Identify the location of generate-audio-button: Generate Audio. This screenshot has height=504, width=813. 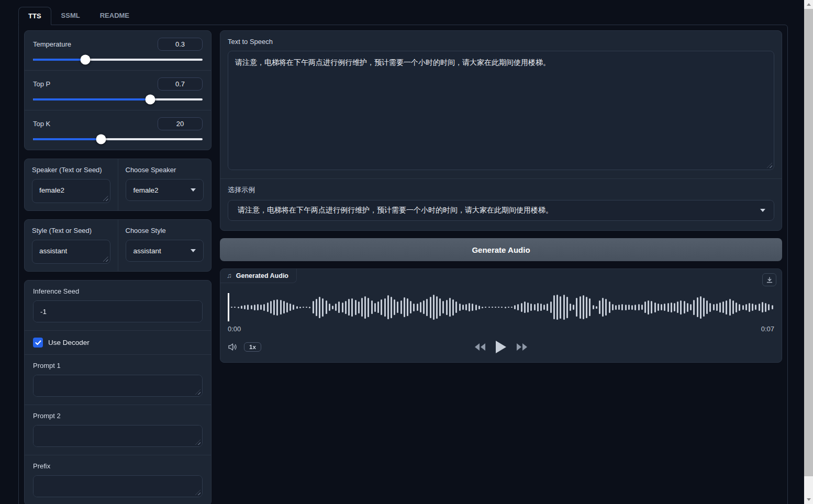
(501, 250).